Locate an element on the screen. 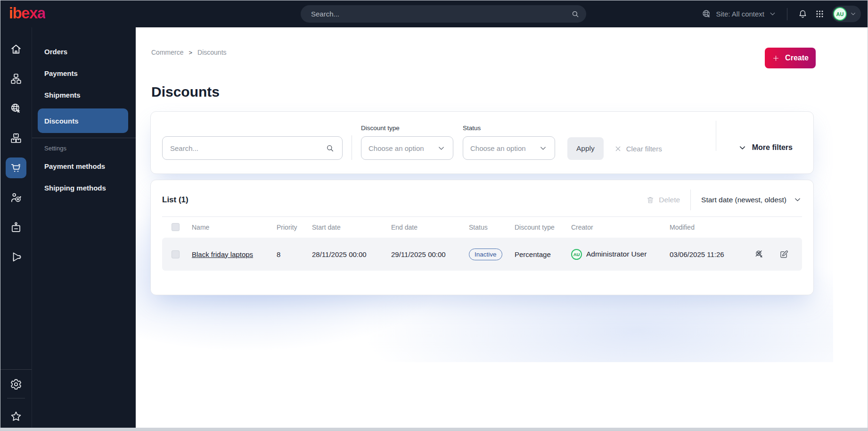 The width and height of the screenshot is (868, 431). site-context-label: Site: All context is located at coordinates (740, 14).